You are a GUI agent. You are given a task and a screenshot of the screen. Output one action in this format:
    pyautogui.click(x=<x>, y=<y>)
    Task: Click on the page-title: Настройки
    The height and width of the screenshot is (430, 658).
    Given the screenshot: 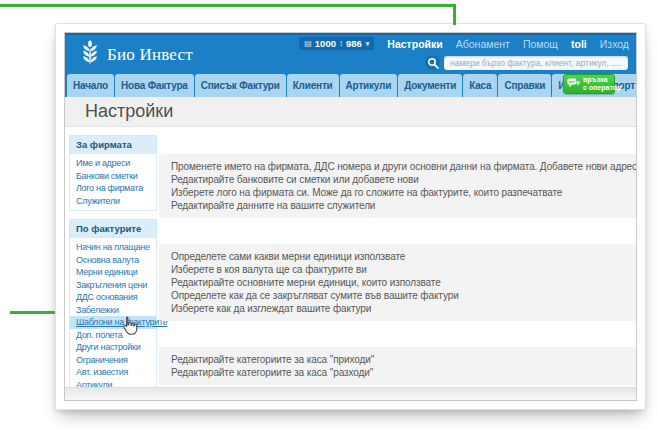 What is the action you would take?
    pyautogui.click(x=119, y=112)
    